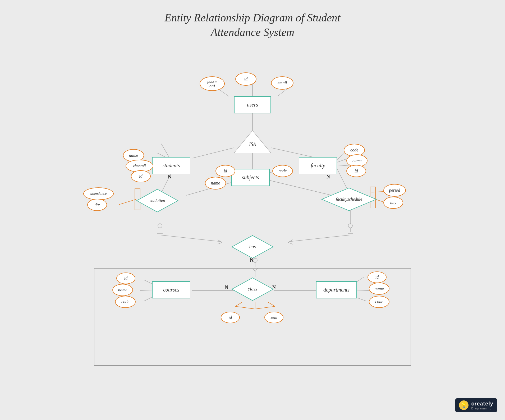 The image size is (505, 420). Describe the element at coordinates (377, 277) in the screenshot. I see `attr-departments-id: id` at that location.